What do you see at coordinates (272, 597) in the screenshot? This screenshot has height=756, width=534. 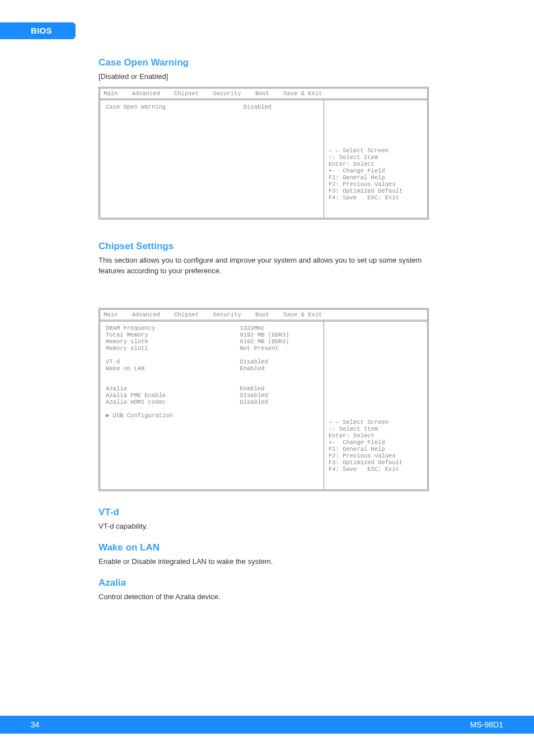 I see `azalia-desc: Control detection of the Azalia device.` at bounding box center [272, 597].